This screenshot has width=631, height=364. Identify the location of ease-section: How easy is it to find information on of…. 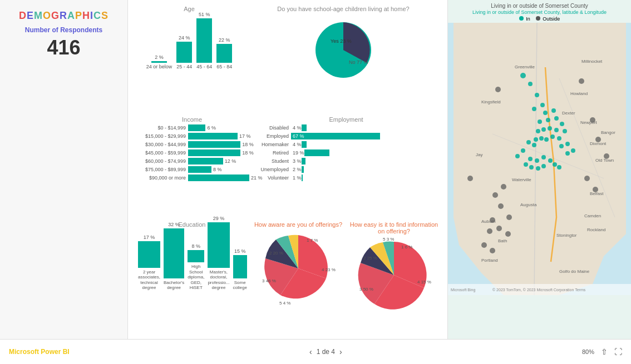
(394, 277).